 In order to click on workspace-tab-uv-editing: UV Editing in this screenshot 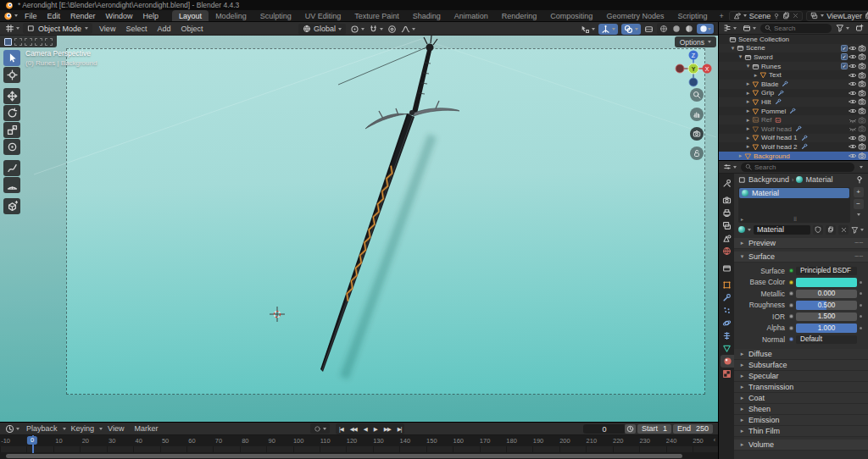, I will do `click(324, 15)`.